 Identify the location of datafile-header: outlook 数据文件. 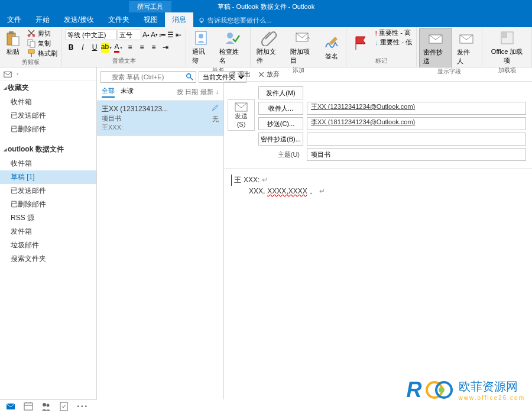
(48, 149).